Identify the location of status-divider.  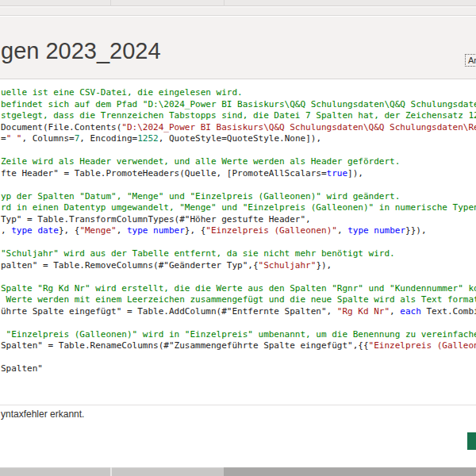
(238, 405).